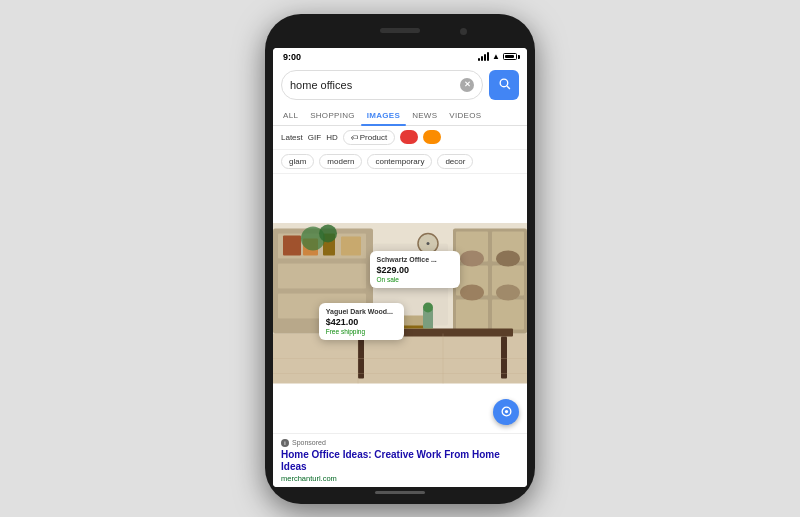 This screenshot has height=517, width=800. I want to click on search-query-text: home offices, so click(375, 85).